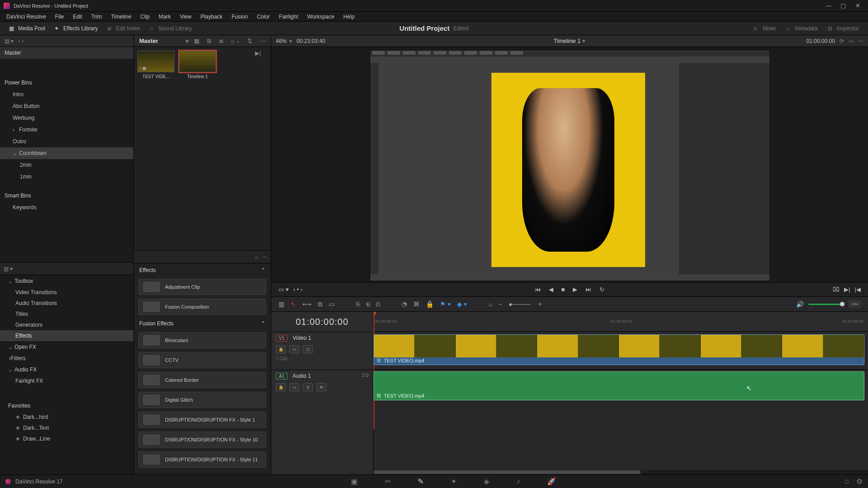 The image size is (868, 488). What do you see at coordinates (67, 141) in the screenshot?
I see `bin-item: Outro` at bounding box center [67, 141].